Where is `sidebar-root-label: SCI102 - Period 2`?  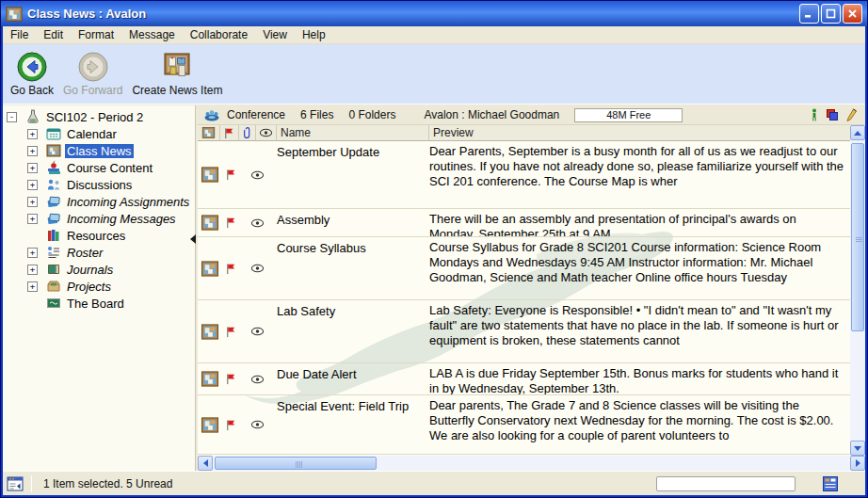
sidebar-root-label: SCI102 - Period 2 is located at coordinates (94, 117).